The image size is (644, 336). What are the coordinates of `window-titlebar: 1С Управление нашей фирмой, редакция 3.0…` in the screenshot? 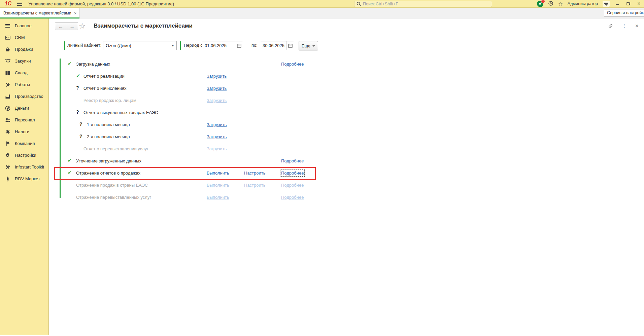 It's located at (322, 4).